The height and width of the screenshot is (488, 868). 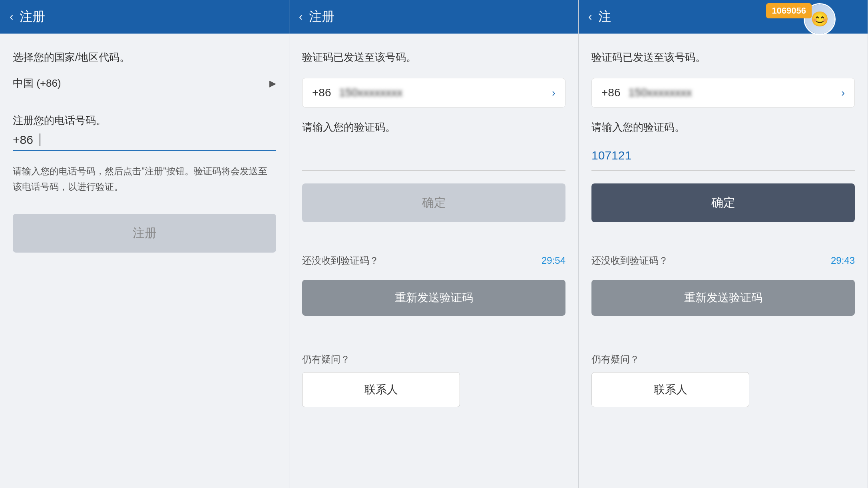 I want to click on country-label: 选择您的国家/地区代码。, so click(x=145, y=58).